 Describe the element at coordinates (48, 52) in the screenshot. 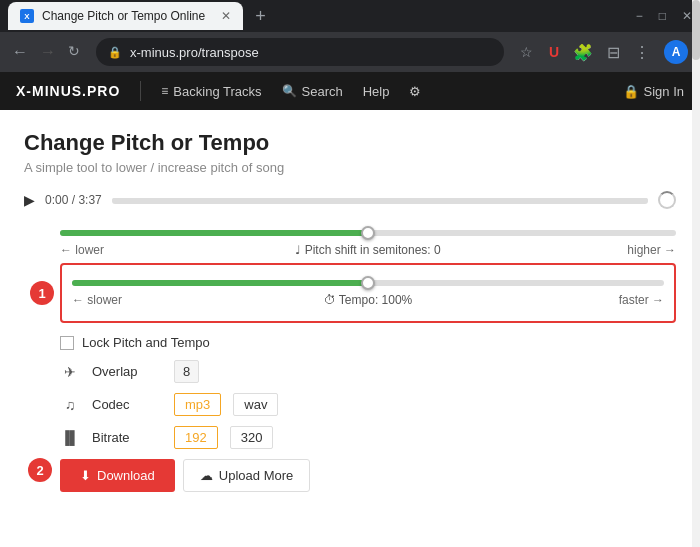

I see `forward-button: →` at that location.